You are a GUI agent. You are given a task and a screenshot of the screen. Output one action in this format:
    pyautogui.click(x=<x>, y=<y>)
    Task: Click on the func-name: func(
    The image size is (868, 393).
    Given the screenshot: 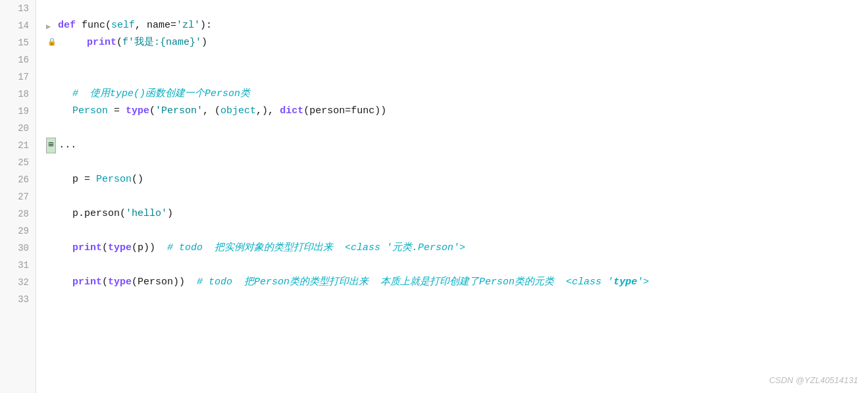 What is the action you would take?
    pyautogui.click(x=96, y=26)
    